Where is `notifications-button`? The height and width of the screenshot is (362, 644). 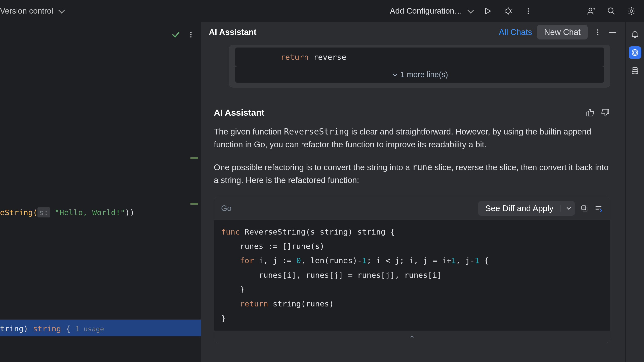 notifications-button is located at coordinates (635, 34).